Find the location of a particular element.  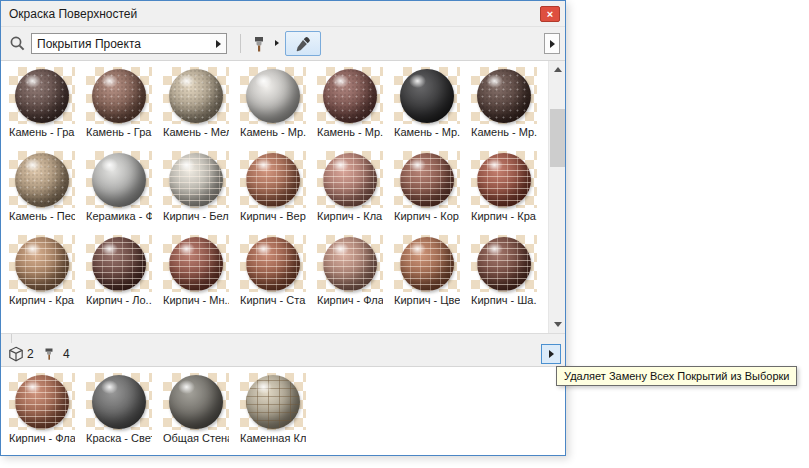

material-item: Общая Стена... is located at coordinates (196, 409).